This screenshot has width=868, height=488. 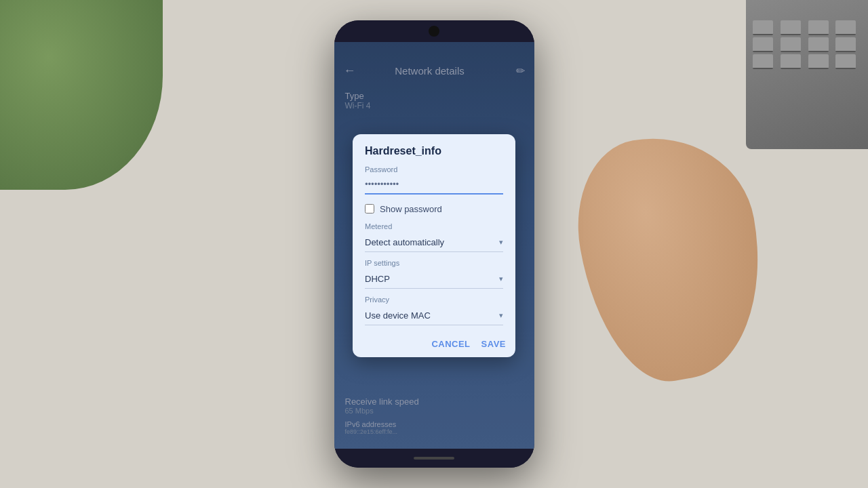 I want to click on metered-arrow-icon: ▾, so click(x=501, y=243).